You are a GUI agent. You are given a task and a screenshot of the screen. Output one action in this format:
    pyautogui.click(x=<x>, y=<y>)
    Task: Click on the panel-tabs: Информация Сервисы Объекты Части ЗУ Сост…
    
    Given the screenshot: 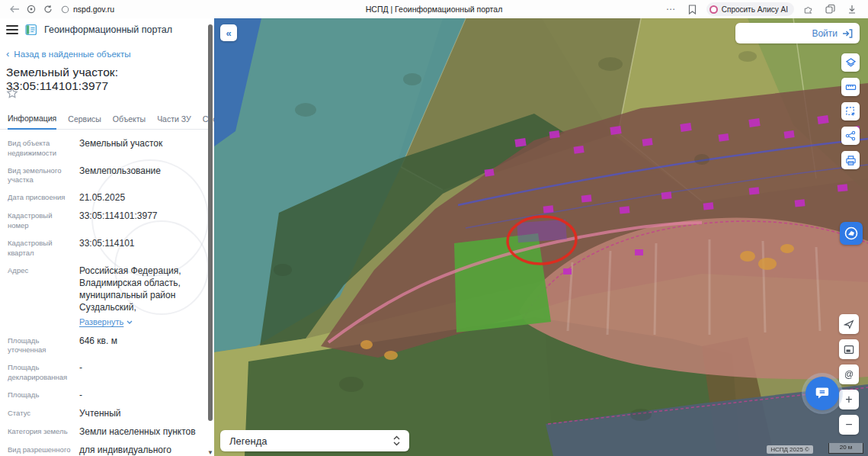 What is the action you would take?
    pyautogui.click(x=107, y=120)
    